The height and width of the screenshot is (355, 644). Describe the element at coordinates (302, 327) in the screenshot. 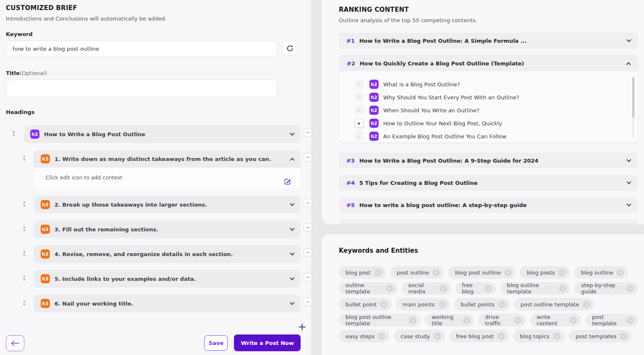

I see `add-heading-button: +` at that location.